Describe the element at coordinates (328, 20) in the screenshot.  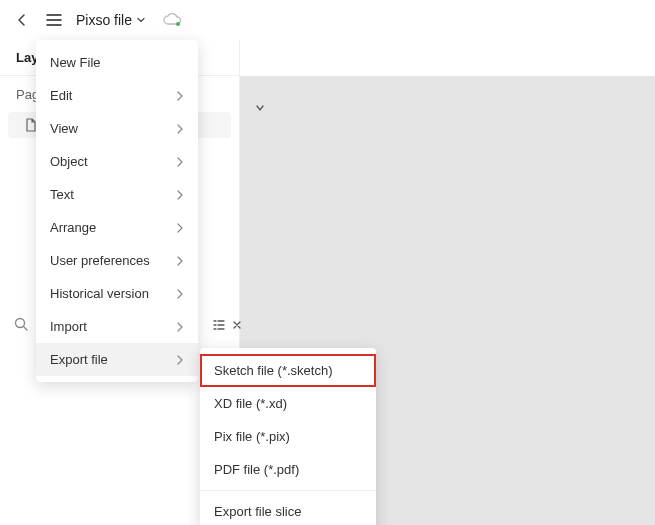
I see `topbar: Pixso file` at that location.